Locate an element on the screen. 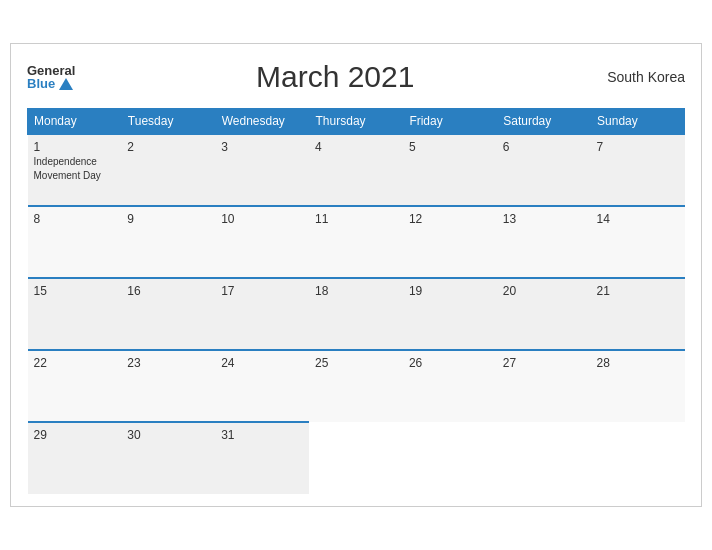 This screenshot has height=550, width=712. calendar-cell: 28 is located at coordinates (638, 386).